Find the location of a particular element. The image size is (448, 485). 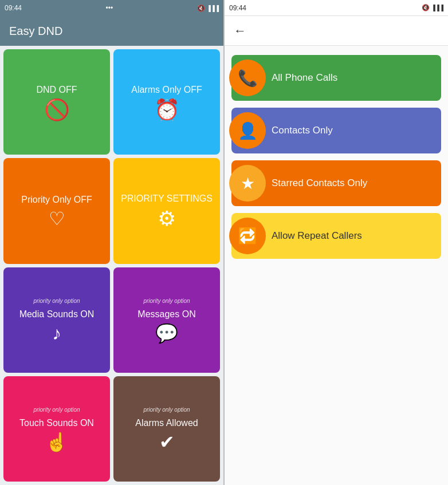

signal-icon-right: ▐▐▐ is located at coordinates (438, 8).